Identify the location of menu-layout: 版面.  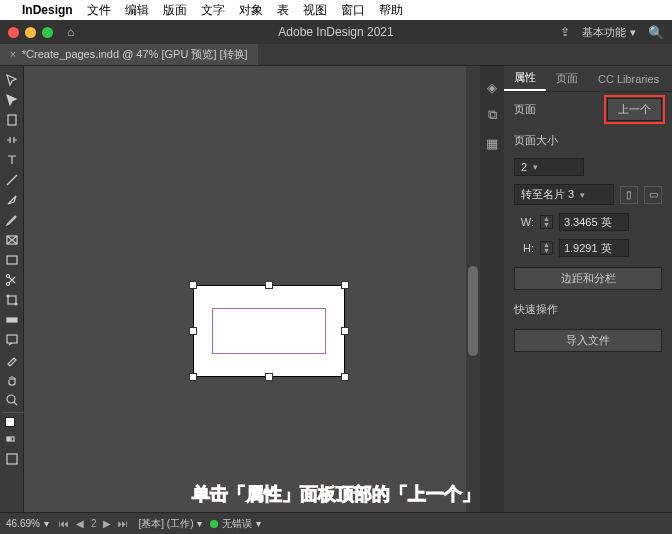
(175, 10).